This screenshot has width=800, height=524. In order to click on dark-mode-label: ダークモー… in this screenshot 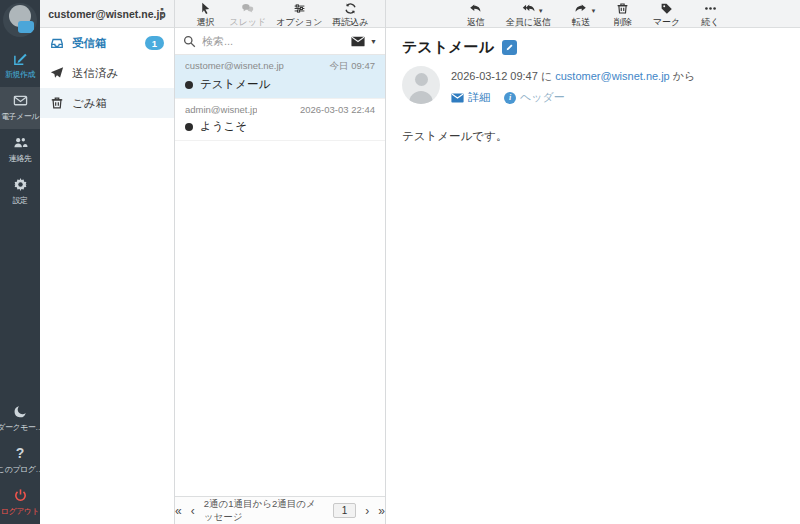, I will do `click(22, 428)`.